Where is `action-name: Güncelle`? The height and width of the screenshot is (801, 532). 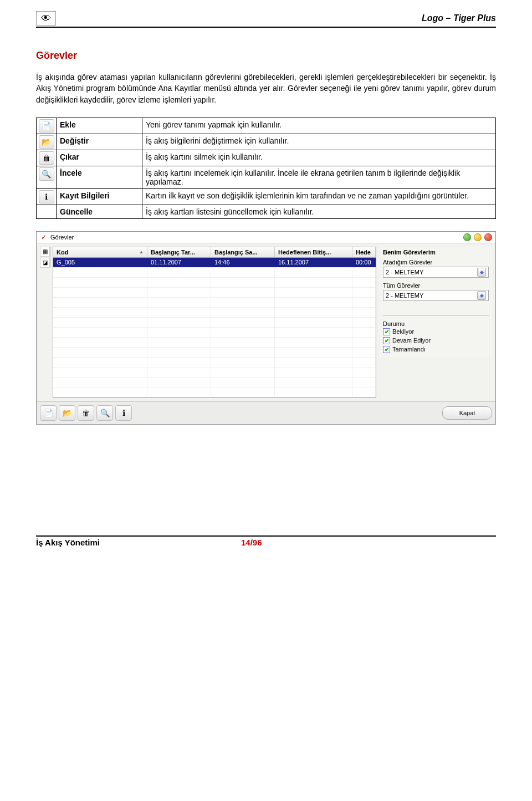 action-name: Güncelle is located at coordinates (100, 212).